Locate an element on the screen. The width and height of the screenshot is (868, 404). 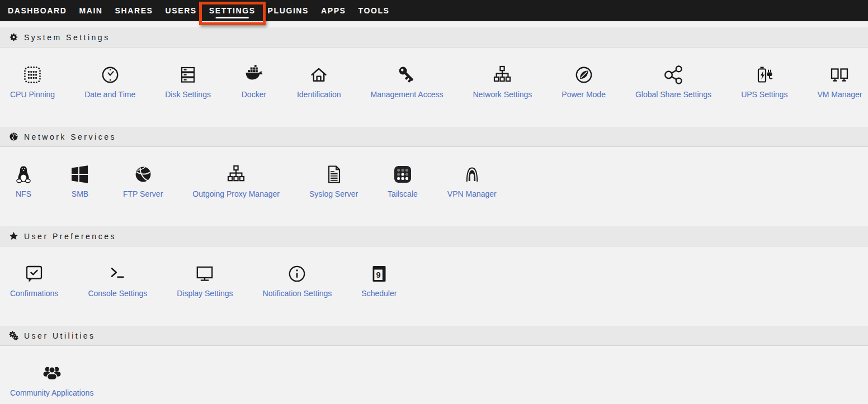
info-circle-icon is located at coordinates (297, 273).